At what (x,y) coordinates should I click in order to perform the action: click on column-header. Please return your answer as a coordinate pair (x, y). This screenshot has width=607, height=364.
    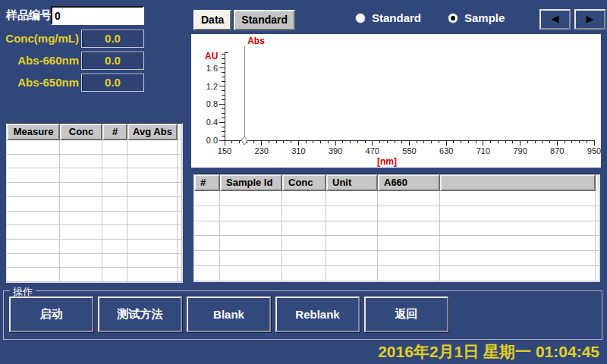
    Looking at the image, I should click on (517, 183).